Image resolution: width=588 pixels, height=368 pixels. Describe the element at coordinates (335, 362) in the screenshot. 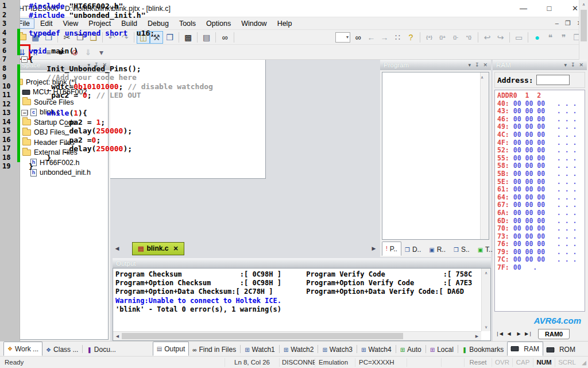

I see `status-mode: Emulation` at that location.